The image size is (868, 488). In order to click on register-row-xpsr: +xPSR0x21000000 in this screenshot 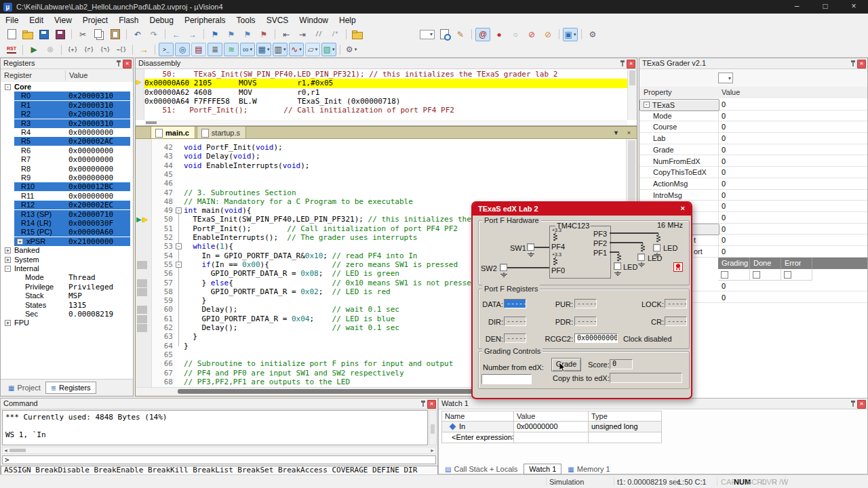, I will do `click(66, 241)`.